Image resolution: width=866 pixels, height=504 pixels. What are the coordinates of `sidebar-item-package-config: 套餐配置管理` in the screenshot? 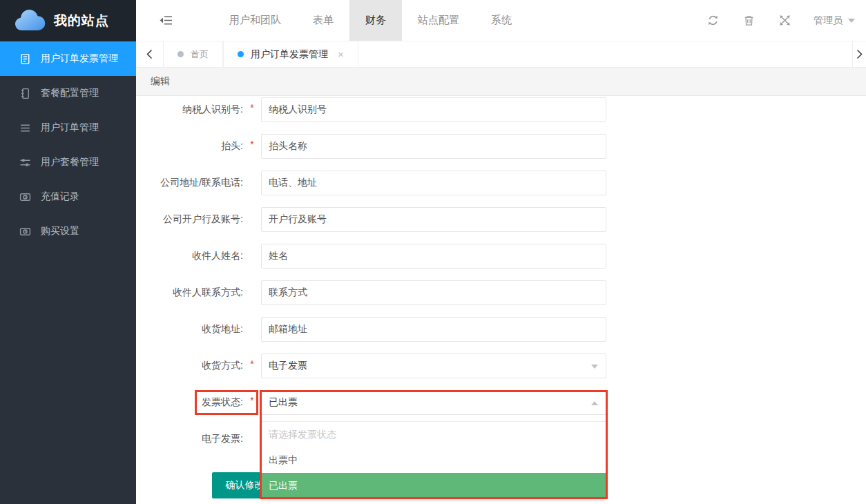 It's located at (68, 93).